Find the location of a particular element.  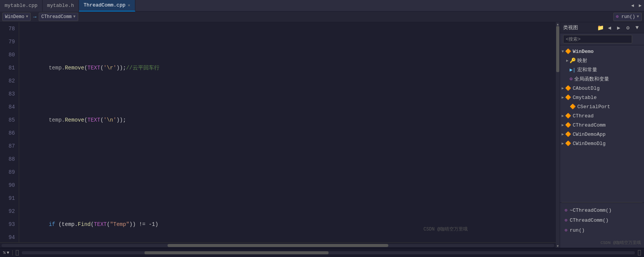

right-panel: 类视图 📁 ◀ ▶ ⚙ ▼ <搜索> ▼ 🔶 WinDemo ▶ 🔑 映射 is located at coordinates (602, 135).